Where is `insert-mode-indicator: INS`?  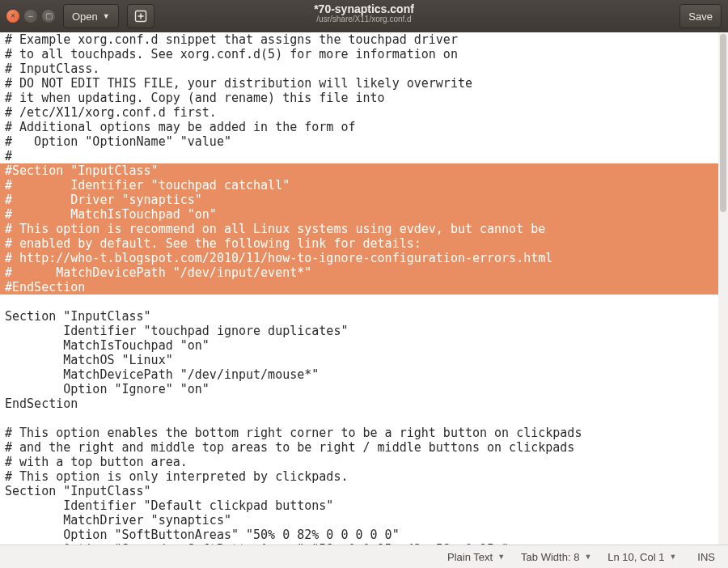 insert-mode-indicator: INS is located at coordinates (706, 557).